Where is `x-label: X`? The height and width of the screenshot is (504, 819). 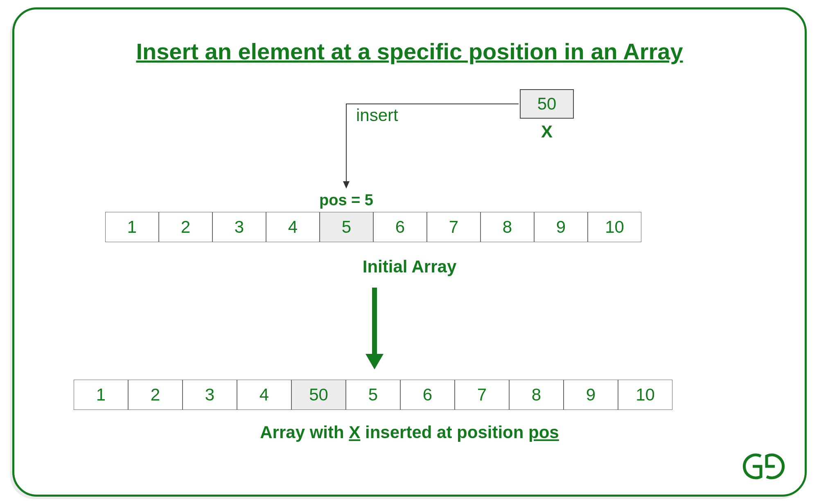 x-label: X is located at coordinates (547, 132).